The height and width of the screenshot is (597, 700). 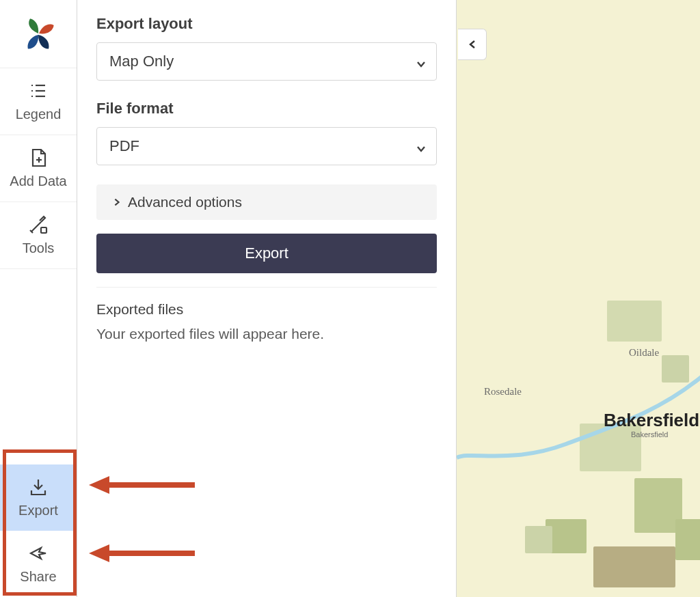 I want to click on sidebar: Legend Add Data Tools, so click(x=38, y=298).